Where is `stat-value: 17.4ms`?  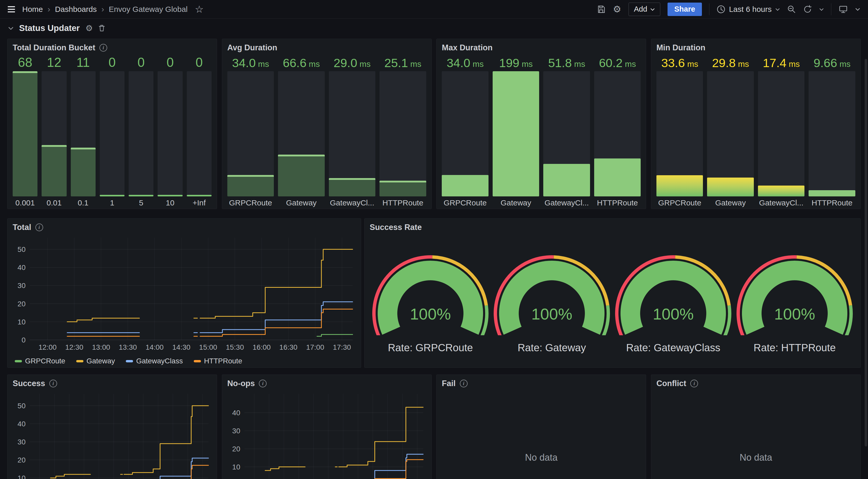
stat-value: 17.4ms is located at coordinates (781, 61).